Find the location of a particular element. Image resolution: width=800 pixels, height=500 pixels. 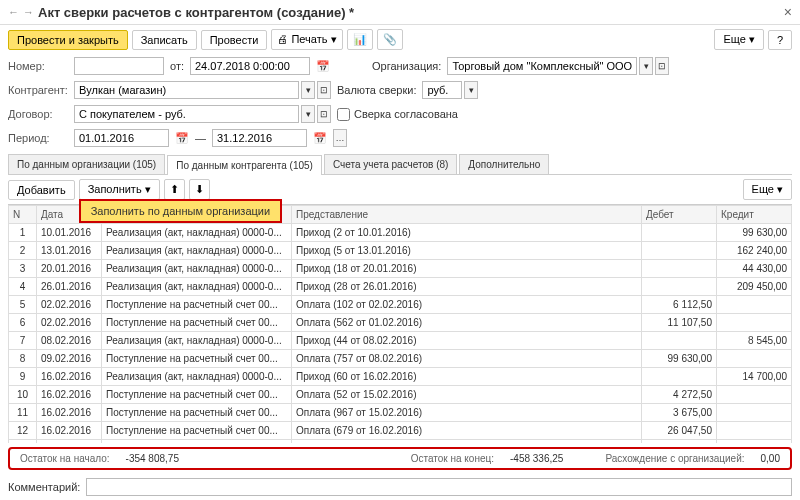

contract-input is located at coordinates (186, 114).